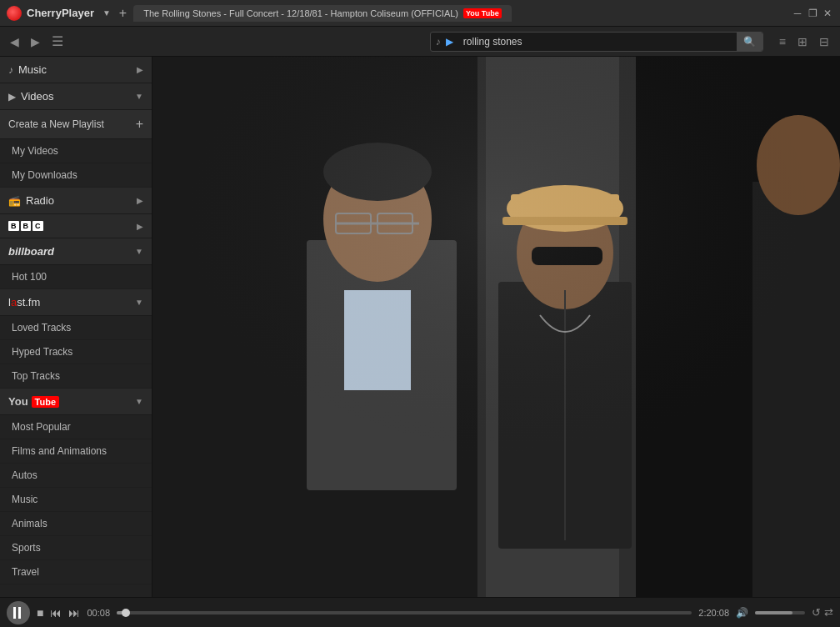 Image resolution: width=840 pixels, height=627 pixels. Describe the element at coordinates (42, 352) in the screenshot. I see `hyped-tracks-label: Hyped Tracks` at that location.